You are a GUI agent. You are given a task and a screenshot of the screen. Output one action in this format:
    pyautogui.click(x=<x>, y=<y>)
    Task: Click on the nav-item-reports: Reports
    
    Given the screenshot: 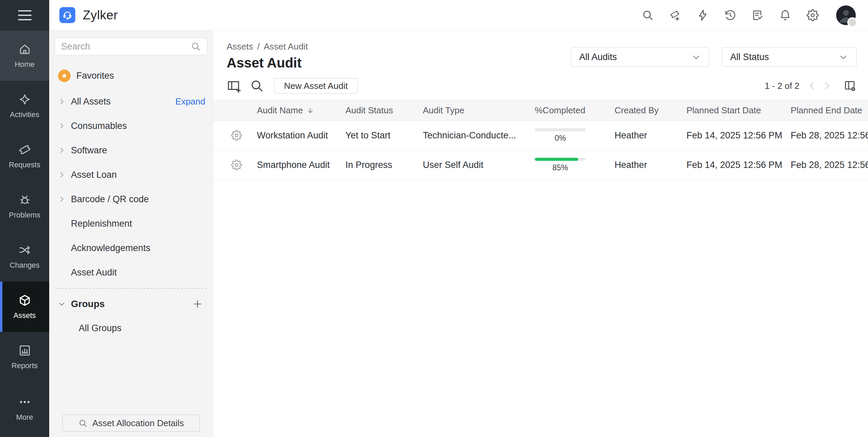 What is the action you would take?
    pyautogui.click(x=24, y=357)
    